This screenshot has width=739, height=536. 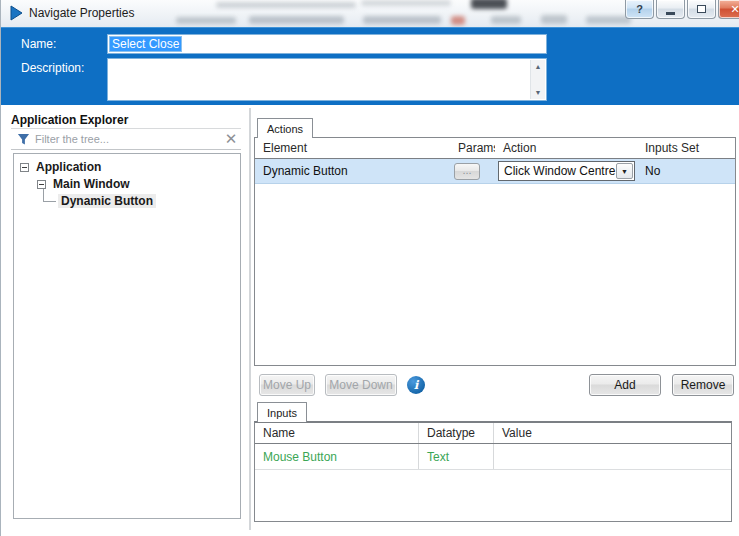 I want to click on tree-item-dynamic-button: Dynamic Button, so click(x=127, y=201).